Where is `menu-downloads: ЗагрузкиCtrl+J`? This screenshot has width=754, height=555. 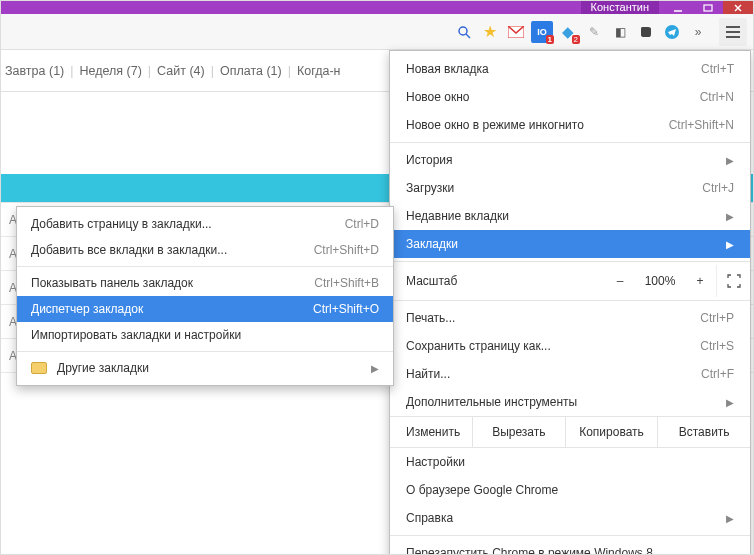
menu-downloads: ЗагрузкиCtrl+J is located at coordinates (570, 188).